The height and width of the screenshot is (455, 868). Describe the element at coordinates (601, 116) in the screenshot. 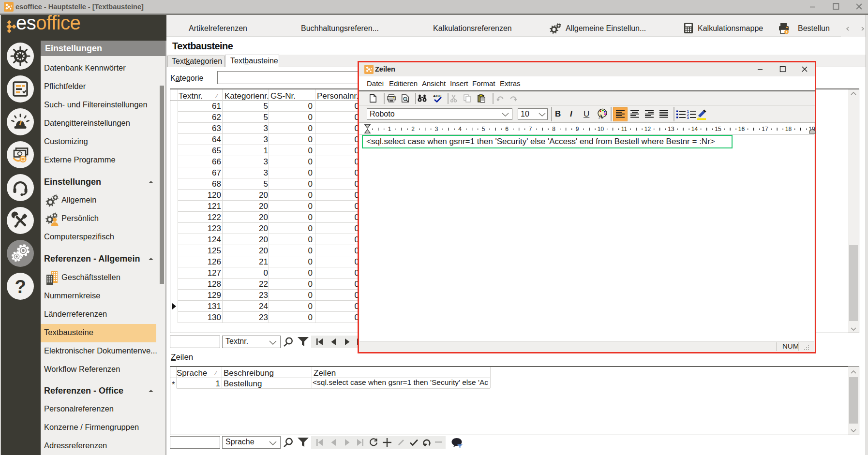

I see `svg-text: A` at that location.